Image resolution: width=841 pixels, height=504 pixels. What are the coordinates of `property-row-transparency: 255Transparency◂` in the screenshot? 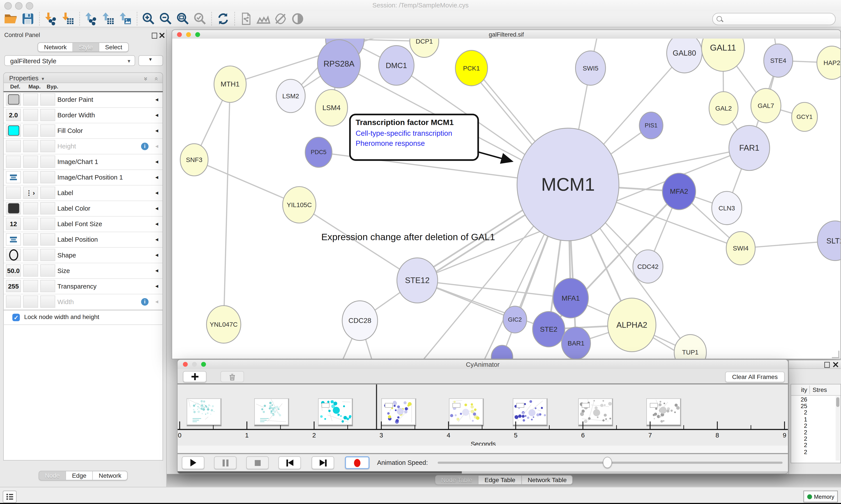 It's located at (83, 287).